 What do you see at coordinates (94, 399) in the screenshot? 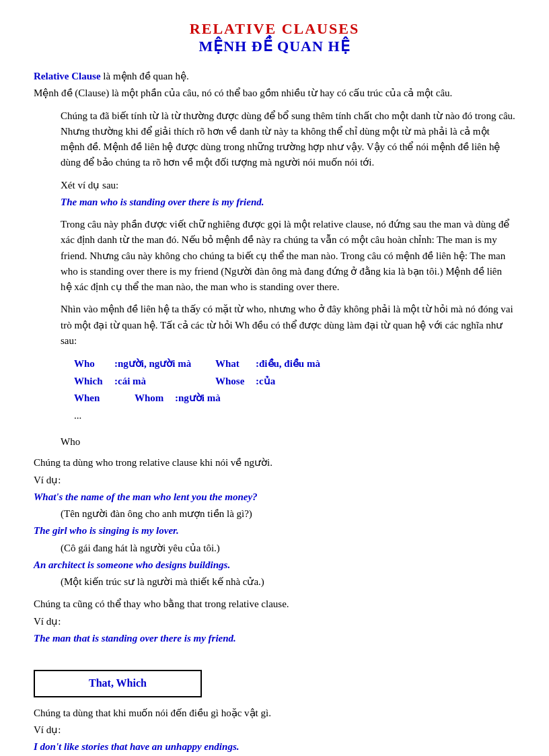
I see `when-label: When` at bounding box center [94, 399].